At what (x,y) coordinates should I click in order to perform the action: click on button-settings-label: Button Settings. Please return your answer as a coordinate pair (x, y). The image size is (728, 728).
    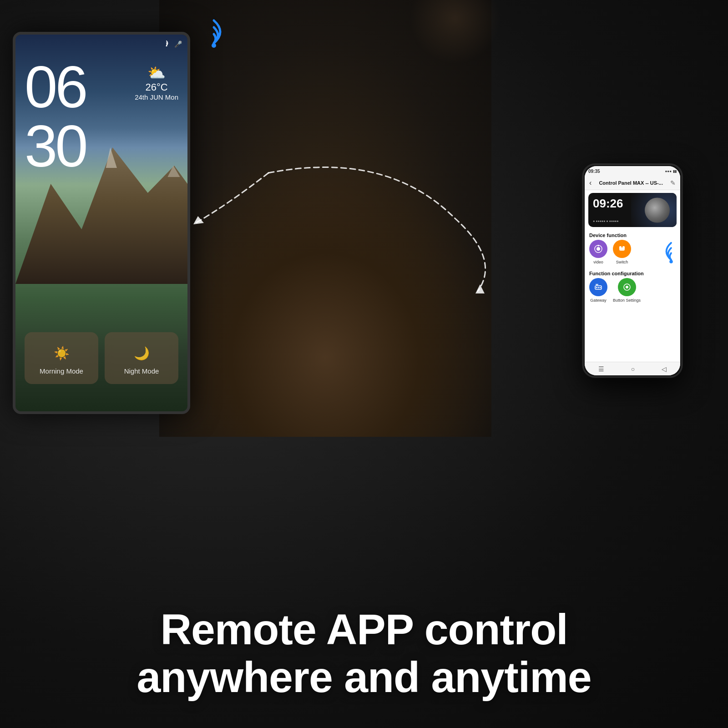
    Looking at the image, I should click on (627, 300).